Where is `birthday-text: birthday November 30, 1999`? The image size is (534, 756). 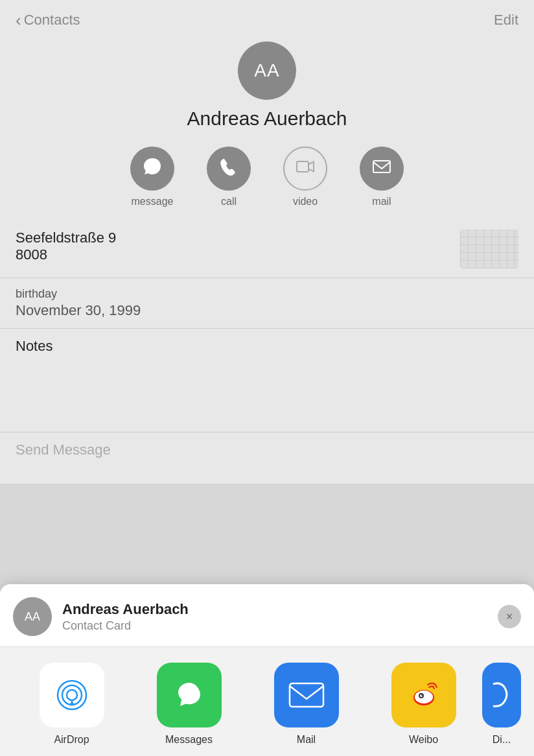
birthday-text: birthday November 30, 1999 is located at coordinates (267, 303).